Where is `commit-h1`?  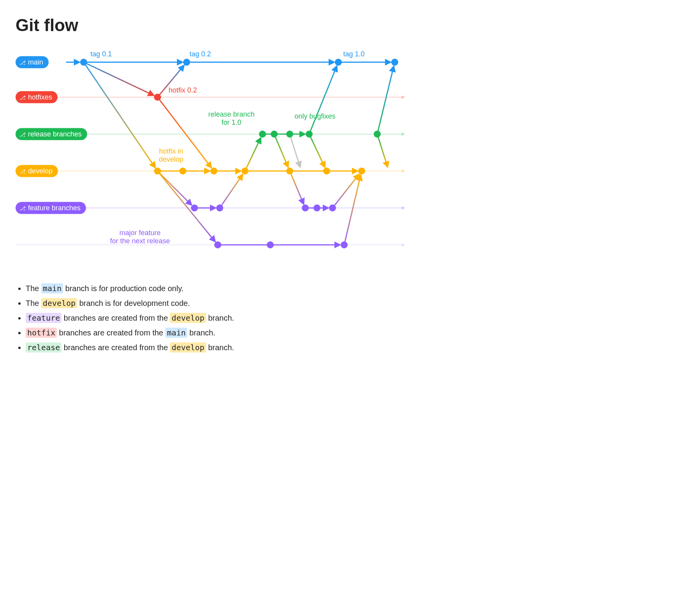 commit-h1 is located at coordinates (158, 97).